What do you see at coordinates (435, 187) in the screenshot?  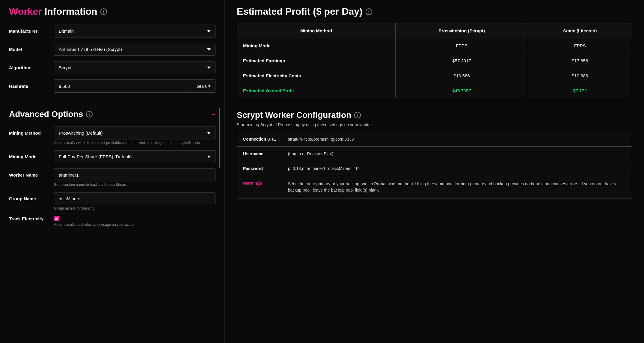 I see `config-table-row: Warnings Set either your primary or your…` at bounding box center [435, 187].